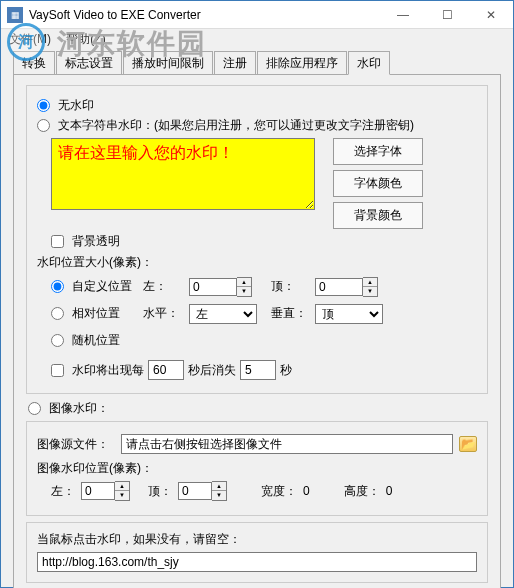 The image size is (514, 588). What do you see at coordinates (166, 370) in the screenshot?
I see `input-appear-seconds` at bounding box center [166, 370].